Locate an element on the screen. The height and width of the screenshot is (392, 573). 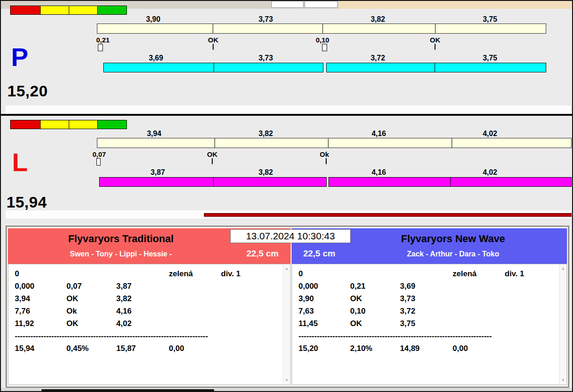
result-cell: 0,10 is located at coordinates (375, 313).